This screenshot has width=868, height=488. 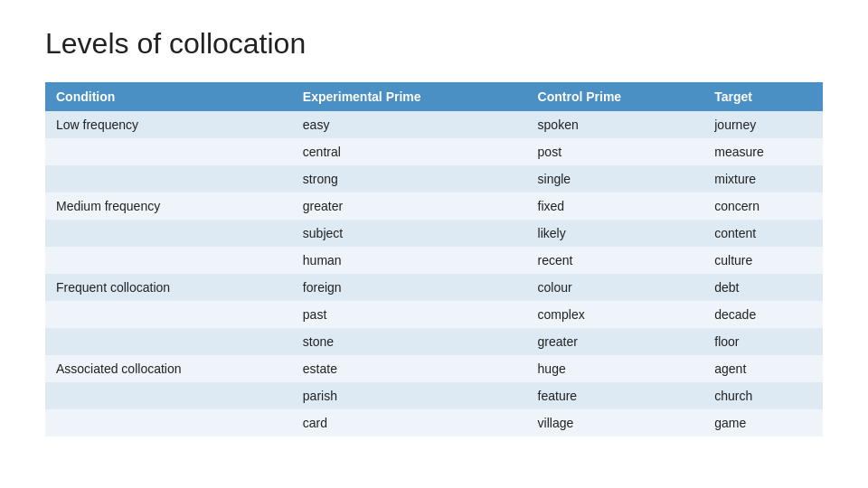 What do you see at coordinates (763, 314) in the screenshot?
I see `cell-7-3: decade` at bounding box center [763, 314].